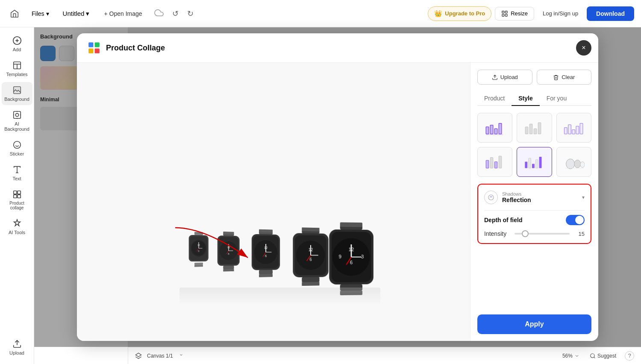  What do you see at coordinates (88, 14) in the screenshot?
I see `title-chevron: ▾` at bounding box center [88, 14].